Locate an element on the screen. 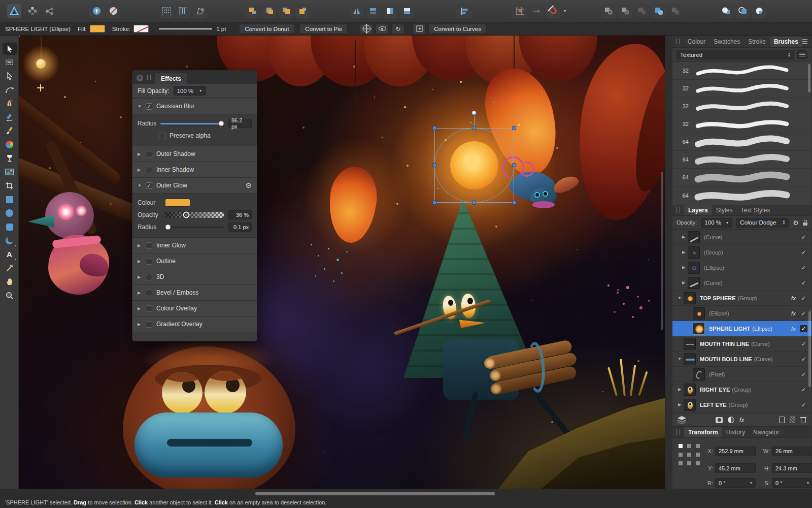 This screenshot has height=508, width=812. selection-handle-n is located at coordinates (474, 128).